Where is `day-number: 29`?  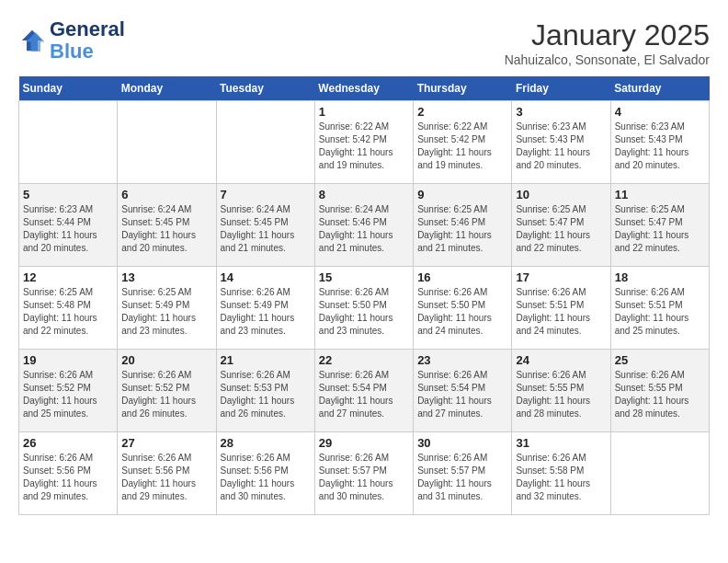 day-number: 29 is located at coordinates (364, 443).